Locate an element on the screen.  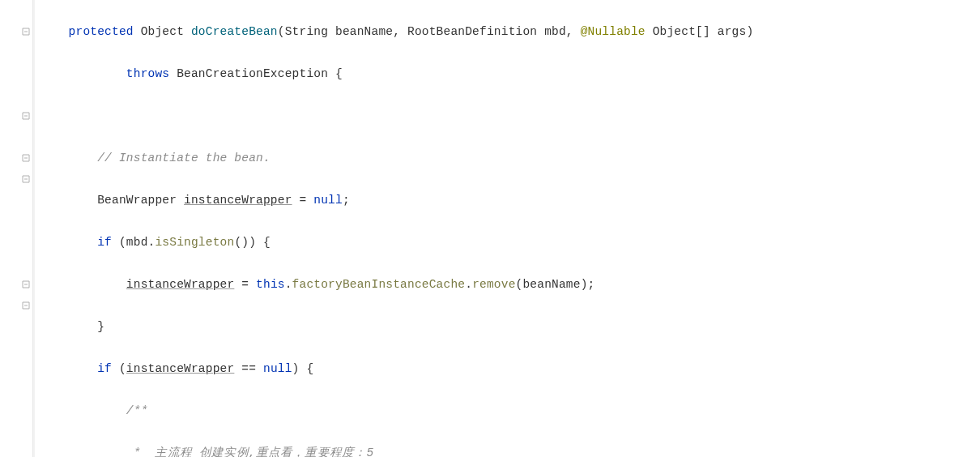
keyword: throws is located at coordinates (147, 74).